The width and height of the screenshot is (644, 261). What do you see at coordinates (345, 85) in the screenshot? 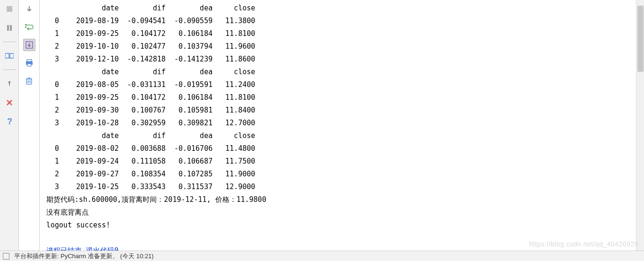
I see `table-row: 0 2019-08-05 -0.031131 -0.019591 11.2400` at bounding box center [345, 85].